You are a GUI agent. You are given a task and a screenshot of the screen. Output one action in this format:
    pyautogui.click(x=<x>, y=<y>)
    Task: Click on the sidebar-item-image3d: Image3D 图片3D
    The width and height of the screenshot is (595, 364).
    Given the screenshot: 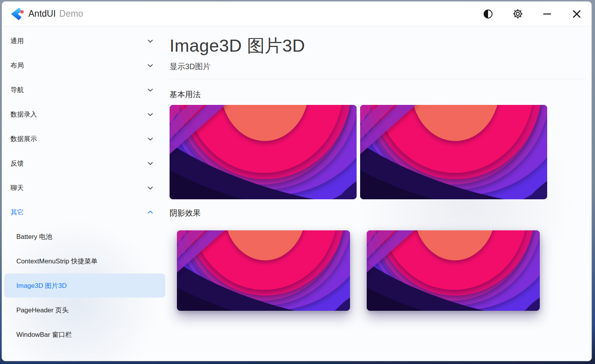 What is the action you would take?
    pyautogui.click(x=85, y=286)
    